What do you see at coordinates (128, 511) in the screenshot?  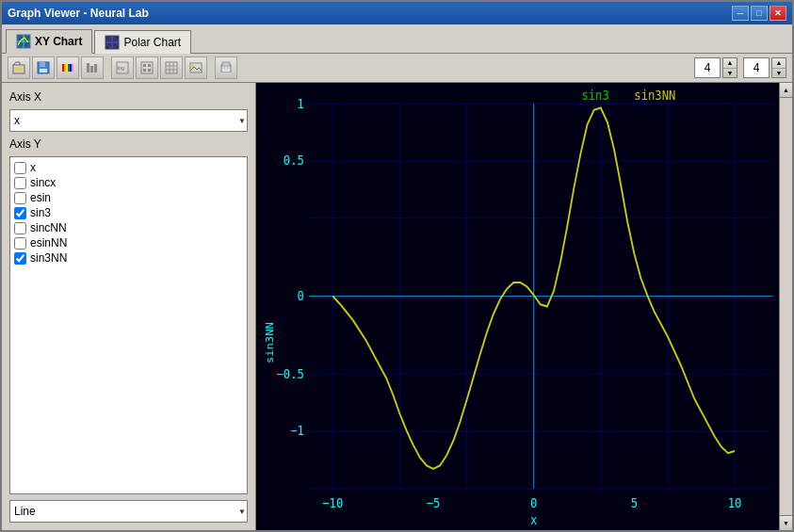 I see `chart-type-select: Line Bar Scatter` at bounding box center [128, 511].